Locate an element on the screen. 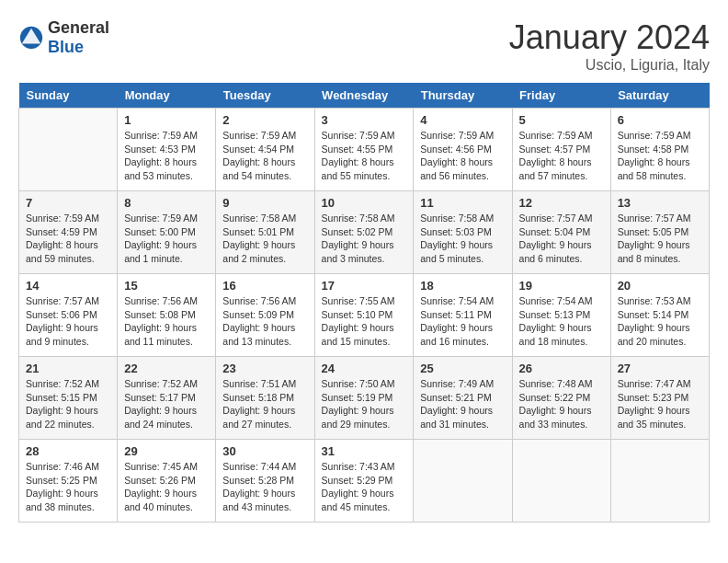 The image size is (728, 563). header-day-monday: Monday is located at coordinates (167, 96).